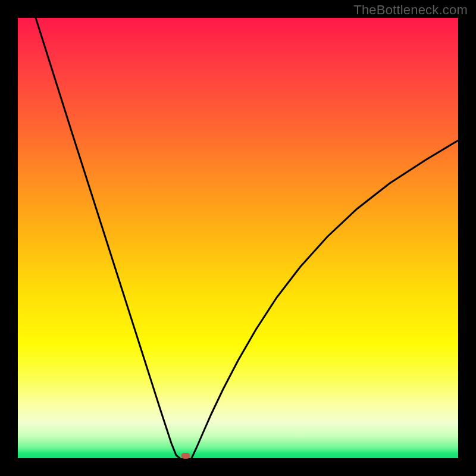 The height and width of the screenshot is (476, 476). I want to click on watermark-text: TheBottleneck.com, so click(411, 10).